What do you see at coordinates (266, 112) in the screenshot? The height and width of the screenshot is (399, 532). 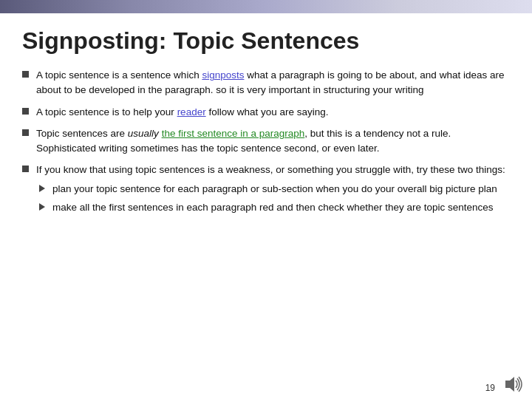 I see `bullet-item-2: A topic sentence is to help your reader …` at bounding box center [266, 112].